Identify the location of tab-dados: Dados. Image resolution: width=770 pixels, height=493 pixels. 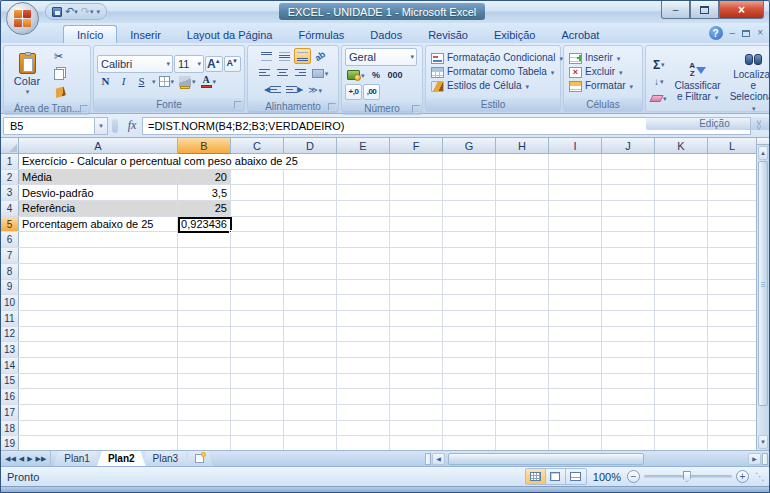
(386, 34).